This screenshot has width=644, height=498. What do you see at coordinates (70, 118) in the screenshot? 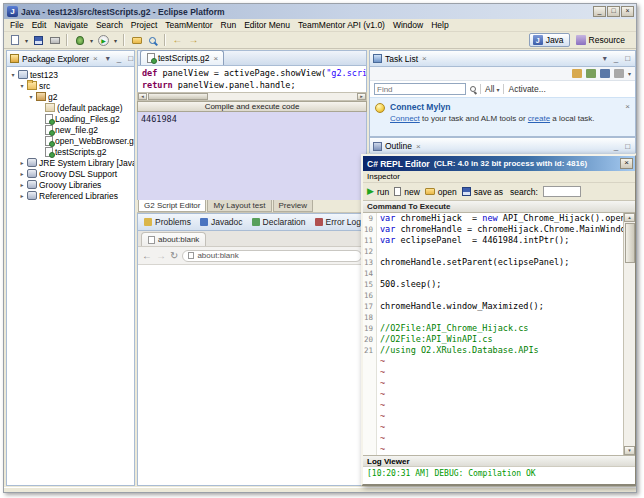
I see `tree-item-loading-files-g2: Loading_Files.g2` at bounding box center [70, 118].